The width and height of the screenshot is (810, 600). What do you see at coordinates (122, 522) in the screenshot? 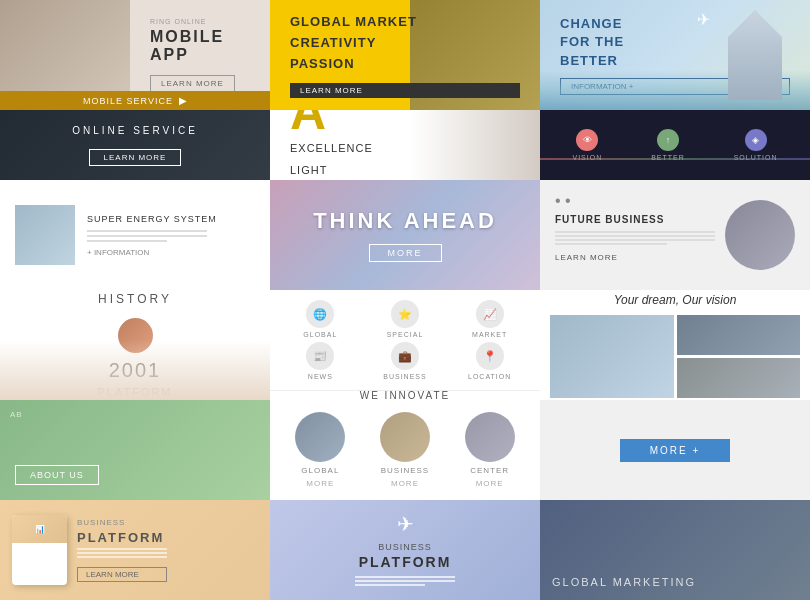
I see `platform-subtitle: BUSINESS` at bounding box center [122, 522].